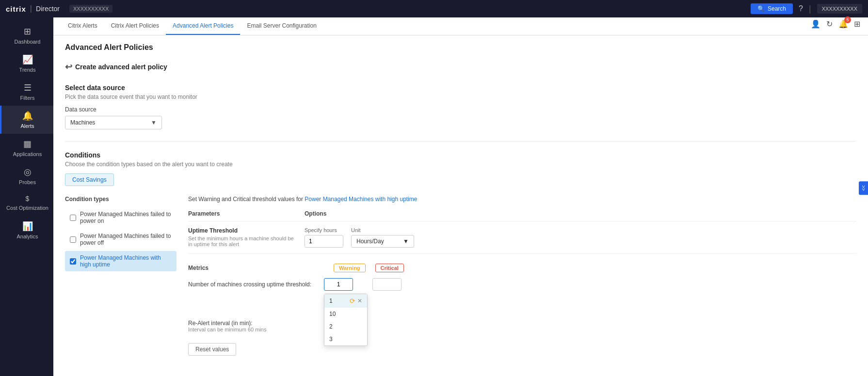 The width and height of the screenshot is (868, 376). I want to click on dropdown-popup: 1 ⟳ ✕ 10, so click(346, 320).